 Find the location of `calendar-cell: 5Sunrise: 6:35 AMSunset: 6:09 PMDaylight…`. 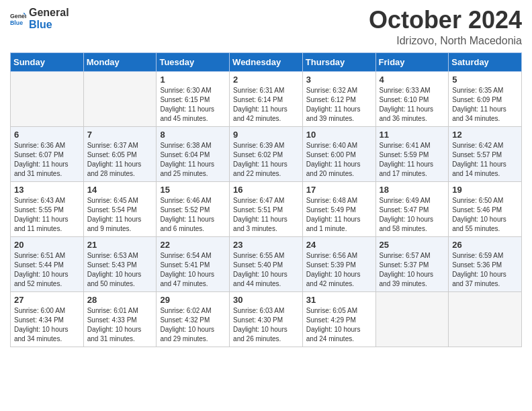

calendar-cell: 5Sunrise: 6:35 AMSunset: 6:09 PMDaylight… is located at coordinates (485, 99).